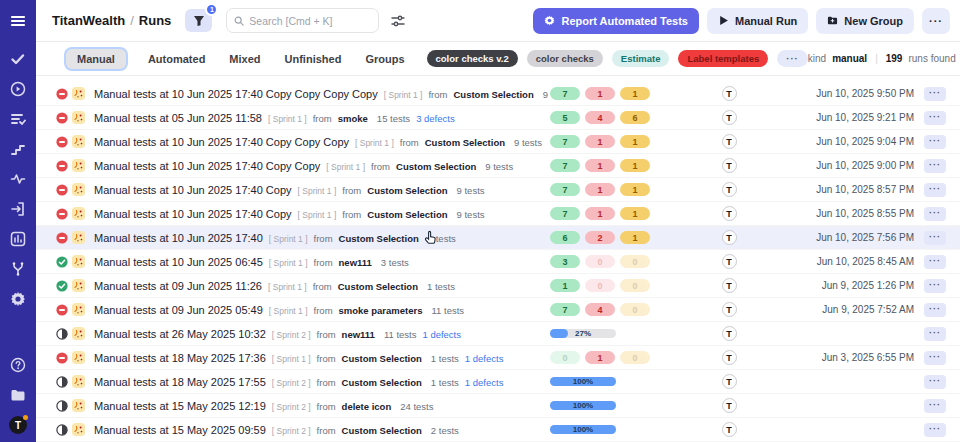 This screenshot has height=442, width=960. Describe the element at coordinates (936, 21) in the screenshot. I see `header-more-button: ···` at that location.